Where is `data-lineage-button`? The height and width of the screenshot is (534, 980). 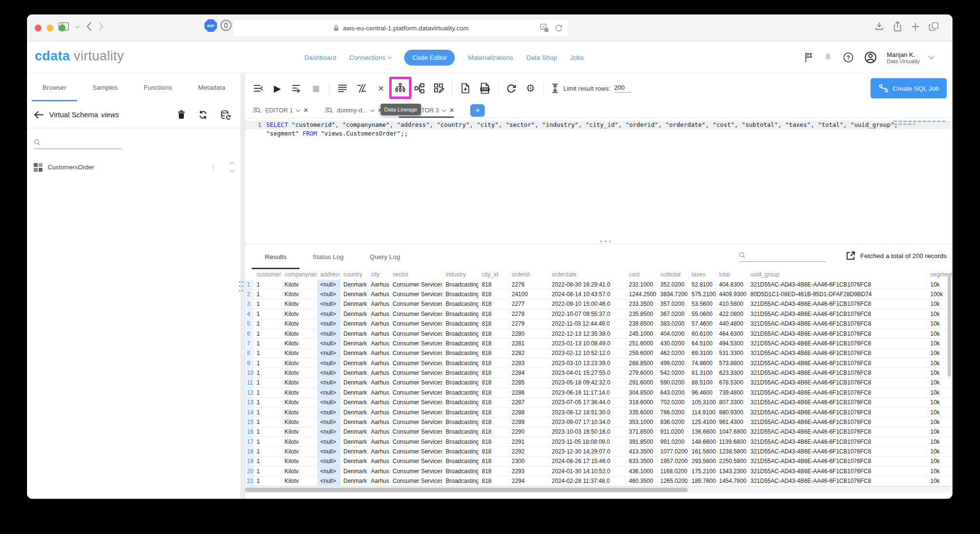
data-lineage-button is located at coordinates (400, 88).